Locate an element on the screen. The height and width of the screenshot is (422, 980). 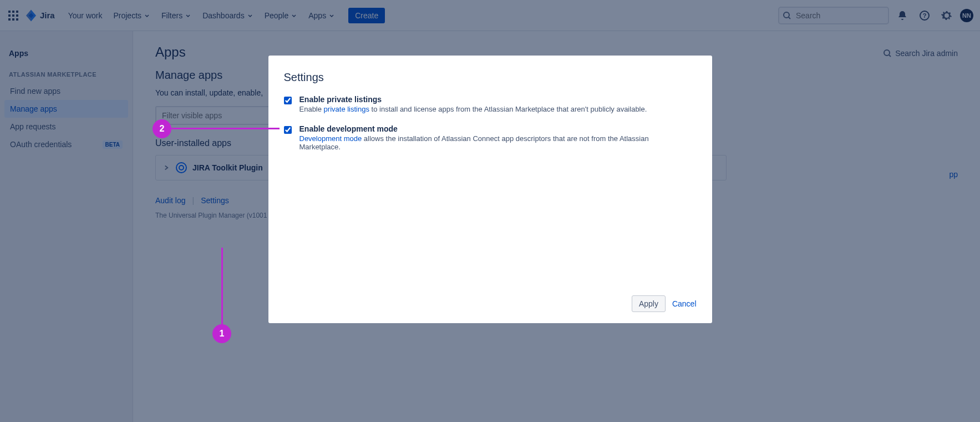
option-description: Development mode allows the installation… is located at coordinates (488, 143).